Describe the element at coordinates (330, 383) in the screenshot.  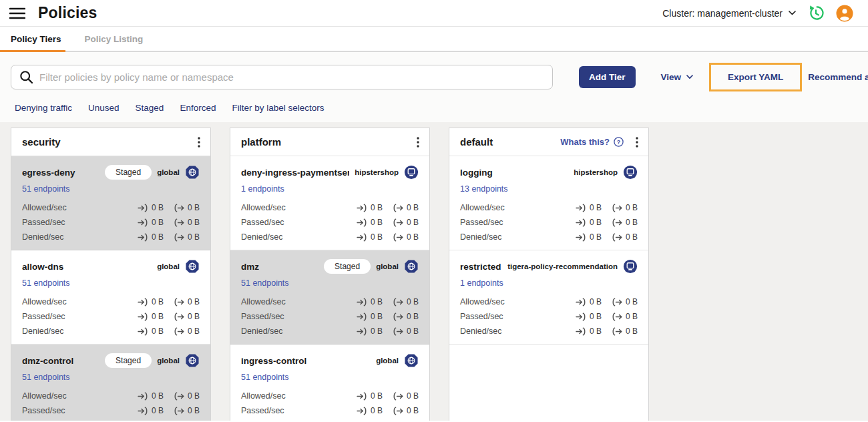
I see `policy-card: ingress-control global 51 endpoints Allo…` at that location.